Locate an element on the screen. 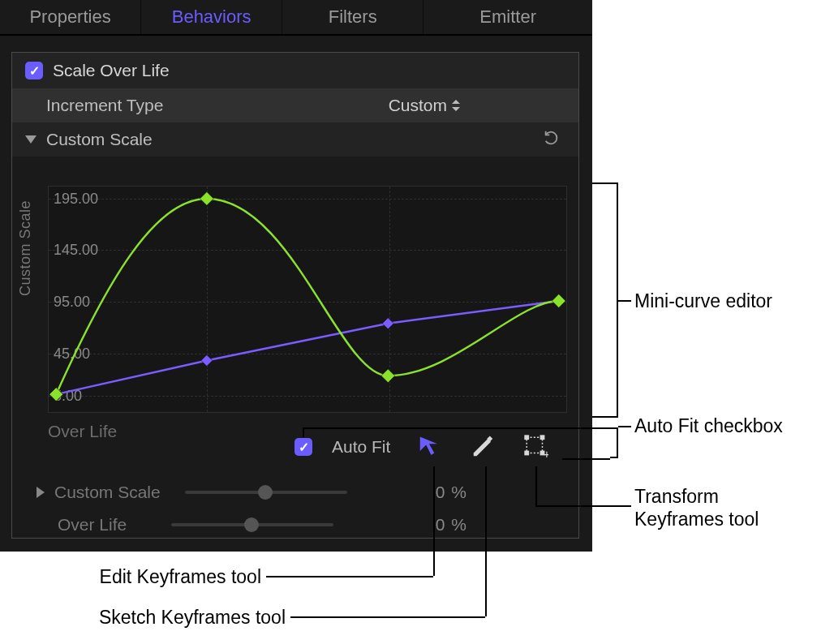 The width and height of the screenshot is (834, 644). auto-fit-label: Auto Fit is located at coordinates (361, 447).